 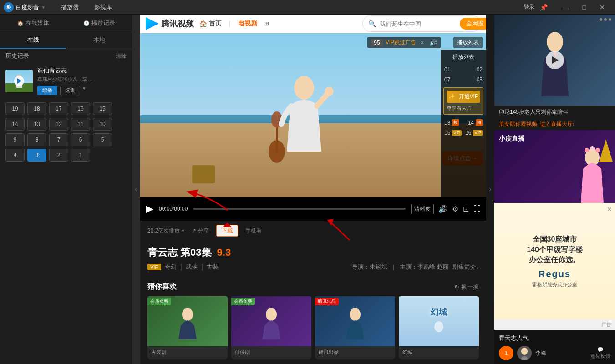 I want to click on nav-player: 播放器, so click(x=70, y=7).